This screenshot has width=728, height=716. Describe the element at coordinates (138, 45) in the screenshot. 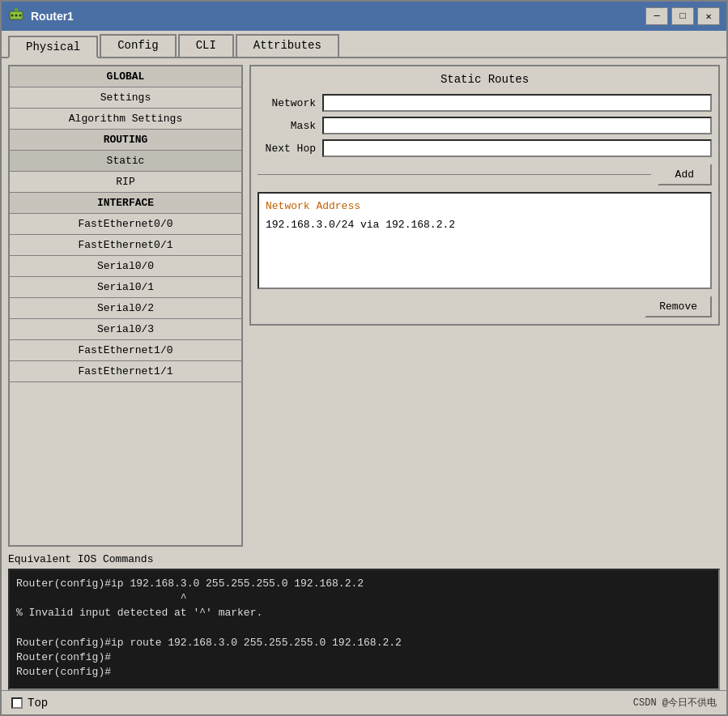

I see `tab-config: Config` at that location.